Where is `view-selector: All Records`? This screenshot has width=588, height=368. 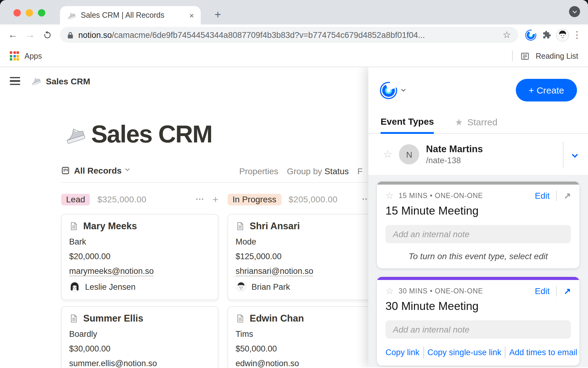 view-selector: All Records is located at coordinates (95, 171).